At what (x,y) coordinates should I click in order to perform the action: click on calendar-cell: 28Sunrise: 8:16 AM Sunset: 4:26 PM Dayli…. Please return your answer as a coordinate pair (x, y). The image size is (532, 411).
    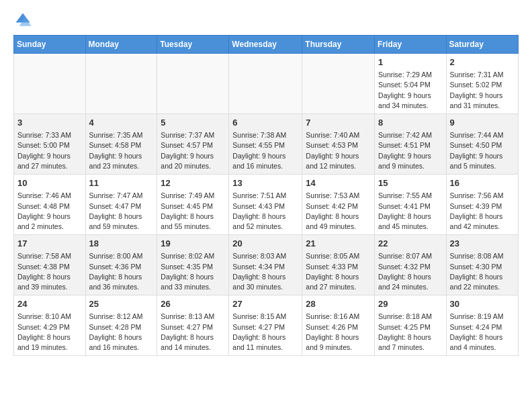
    Looking at the image, I should click on (339, 326).